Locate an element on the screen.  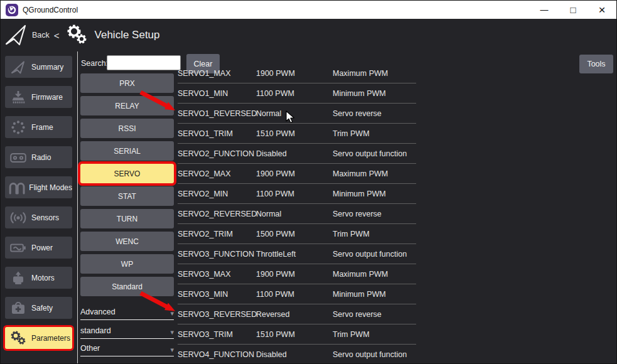
sidebar-item-safety: Safety is located at coordinates (39, 308).